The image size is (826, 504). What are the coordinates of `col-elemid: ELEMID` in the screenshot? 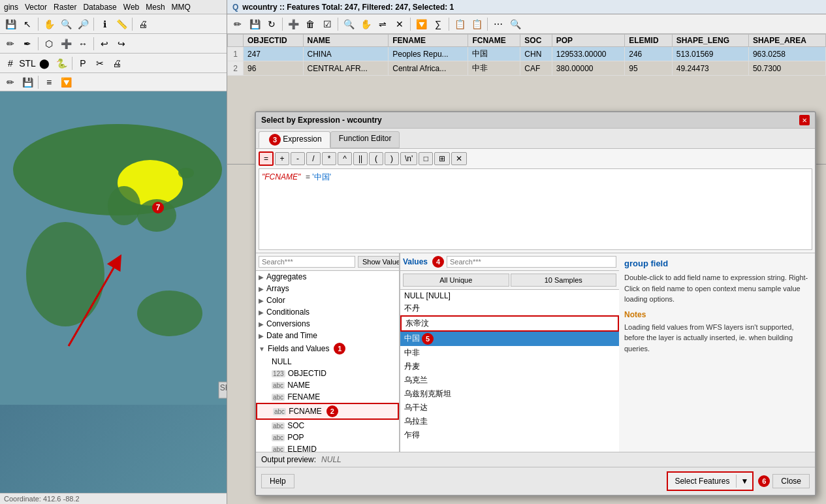 It's located at (648, 40).